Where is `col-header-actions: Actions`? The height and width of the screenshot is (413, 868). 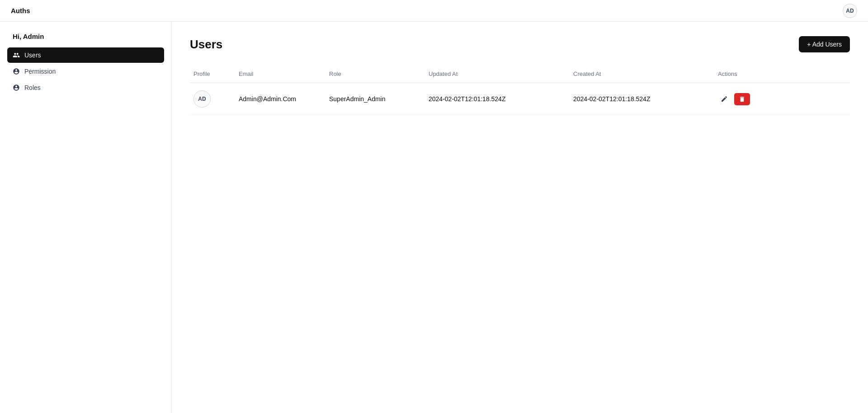 col-header-actions: Actions is located at coordinates (782, 74).